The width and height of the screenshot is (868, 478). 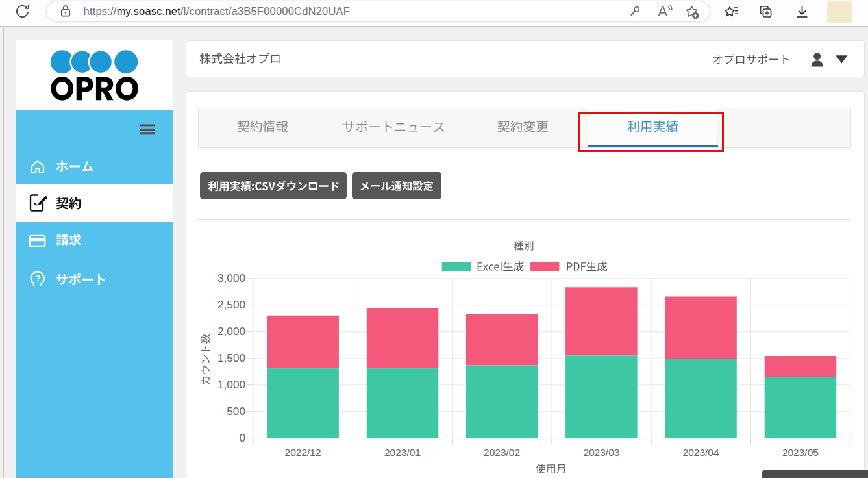 What do you see at coordinates (231, 305) in the screenshot?
I see `svg-text: 2,500` at bounding box center [231, 305].